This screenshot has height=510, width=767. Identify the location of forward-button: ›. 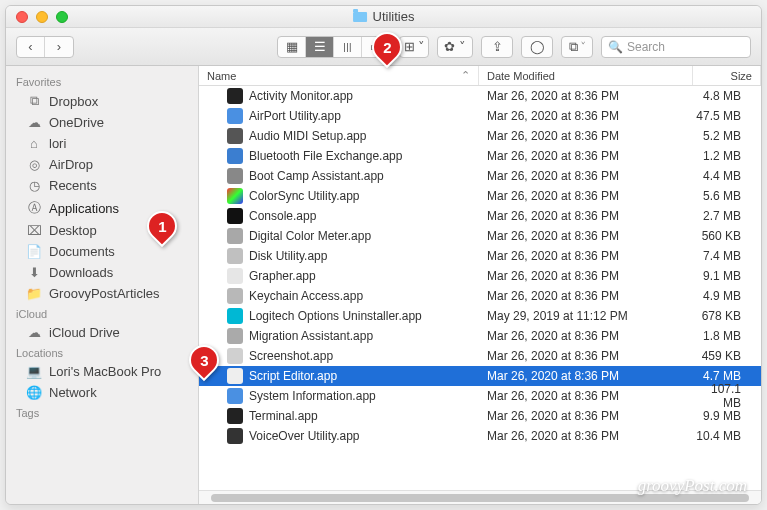
(59, 47).